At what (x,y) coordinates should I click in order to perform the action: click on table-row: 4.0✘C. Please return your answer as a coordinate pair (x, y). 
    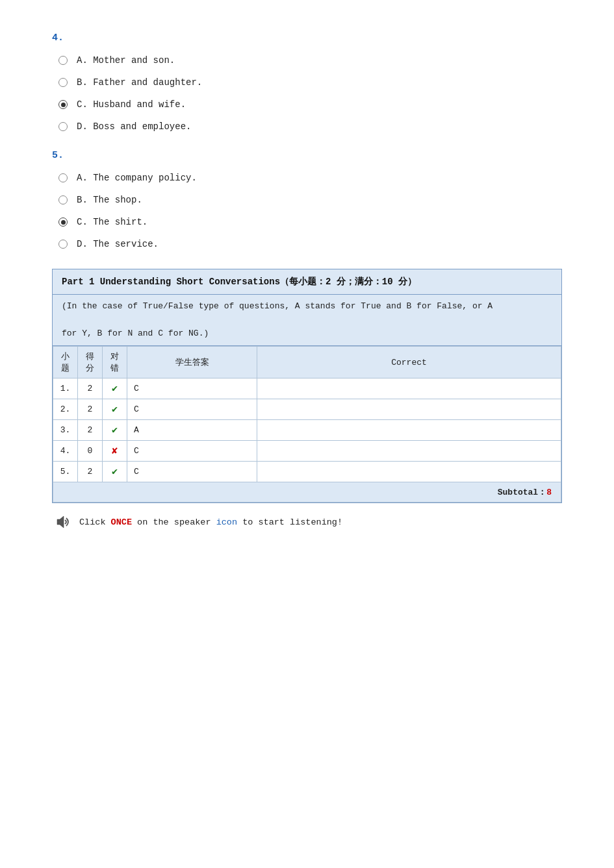
    Looking at the image, I should click on (307, 451).